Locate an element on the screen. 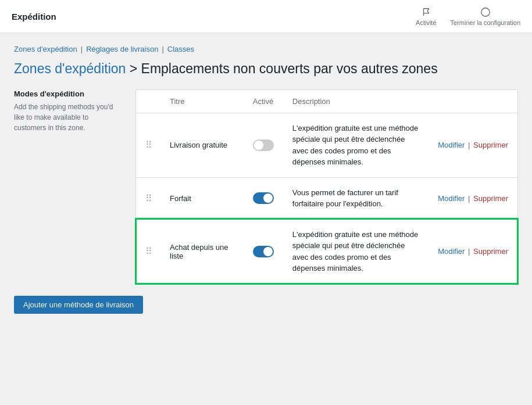 The width and height of the screenshot is (532, 405). app-title: Expédition is located at coordinates (34, 16).